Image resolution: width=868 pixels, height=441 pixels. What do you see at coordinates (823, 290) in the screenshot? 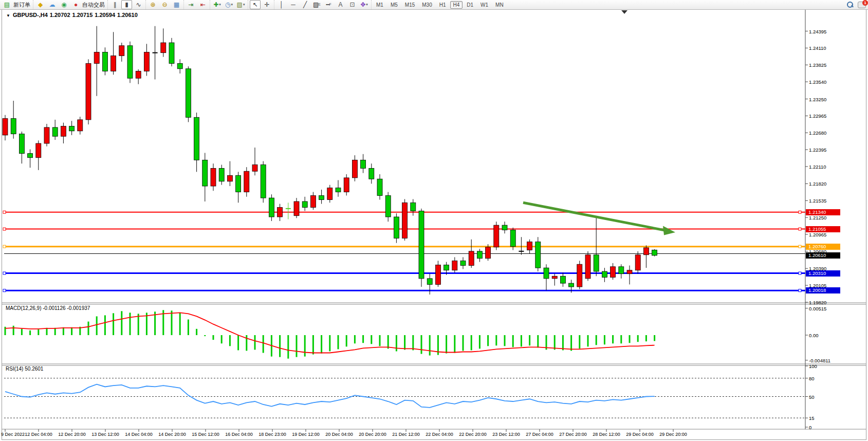
I see `price-badge: 1.20018` at bounding box center [823, 290].